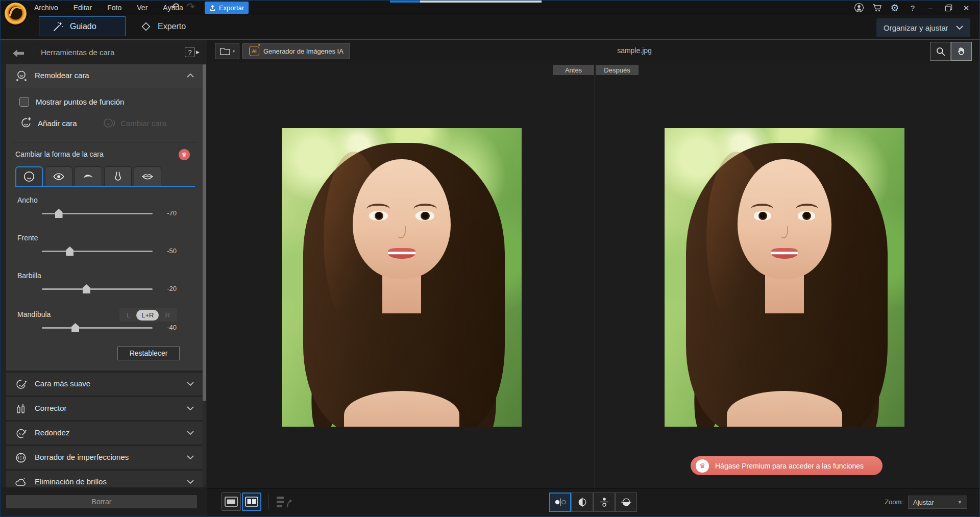 The image size is (980, 517). What do you see at coordinates (402, 278) in the screenshot?
I see `before-canvas` at bounding box center [402, 278].